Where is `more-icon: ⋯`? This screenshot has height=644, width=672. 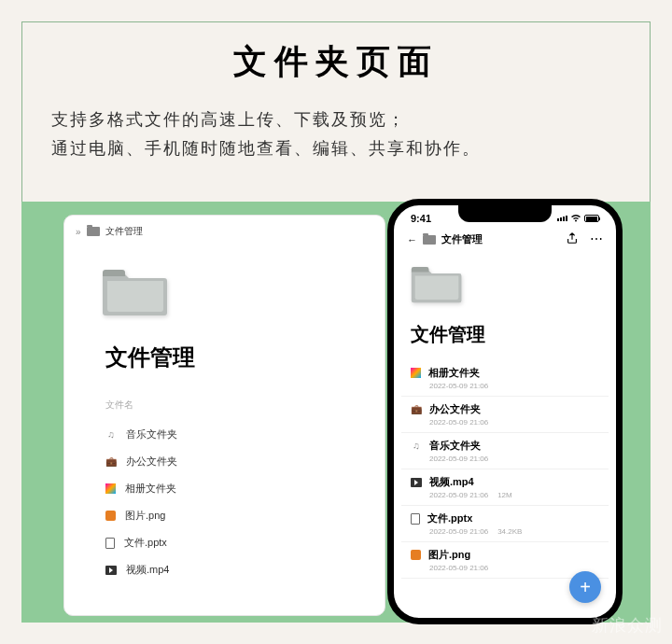
more-icon: ⋯ is located at coordinates (596, 239).